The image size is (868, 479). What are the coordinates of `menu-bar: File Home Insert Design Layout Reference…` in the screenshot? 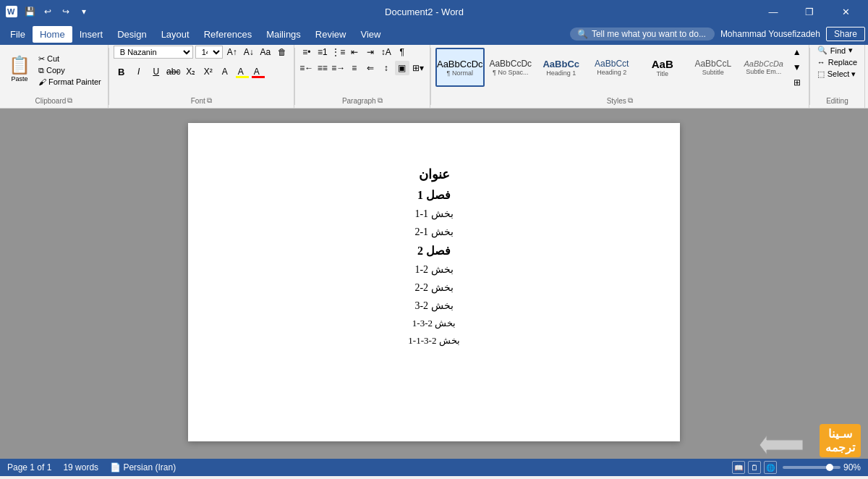 It's located at (434, 34).